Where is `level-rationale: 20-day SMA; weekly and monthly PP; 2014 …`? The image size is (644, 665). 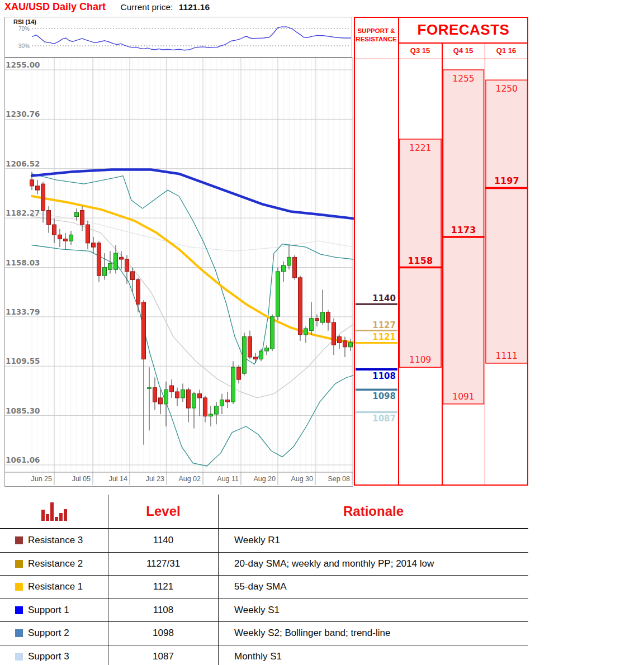
level-rationale: 20-day SMA; weekly and monthly PP; 2014 … is located at coordinates (373, 564).